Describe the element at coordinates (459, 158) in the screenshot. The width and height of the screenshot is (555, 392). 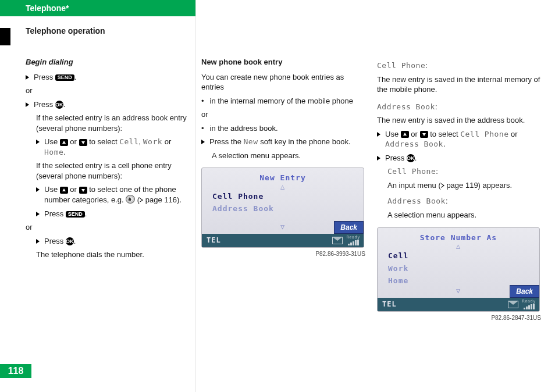
I see `step-press-ok-3: Press OK.` at that location.